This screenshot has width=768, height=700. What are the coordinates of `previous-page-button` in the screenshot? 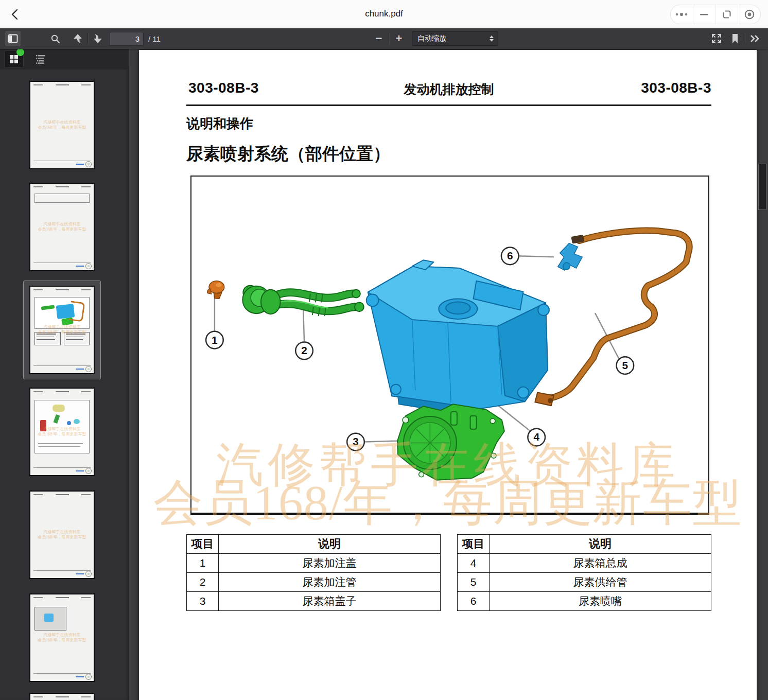 It's located at (78, 39).